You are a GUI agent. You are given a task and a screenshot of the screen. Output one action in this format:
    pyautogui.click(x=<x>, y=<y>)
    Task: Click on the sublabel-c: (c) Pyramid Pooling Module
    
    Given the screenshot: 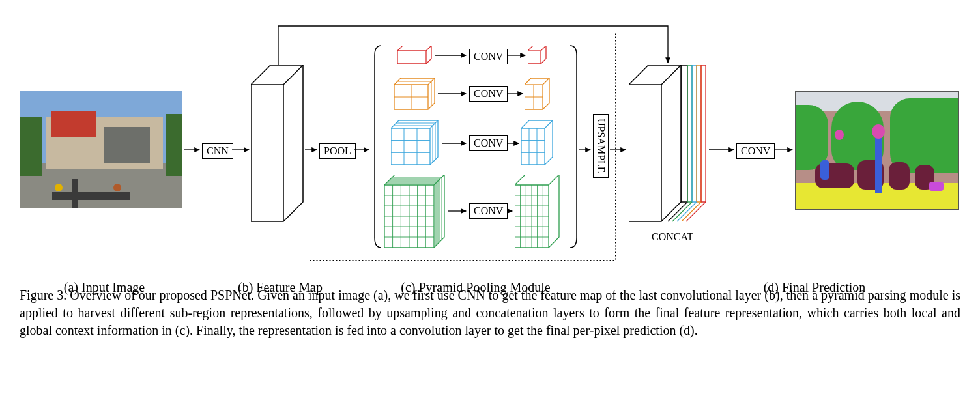 What is the action you would take?
    pyautogui.click(x=476, y=288)
    